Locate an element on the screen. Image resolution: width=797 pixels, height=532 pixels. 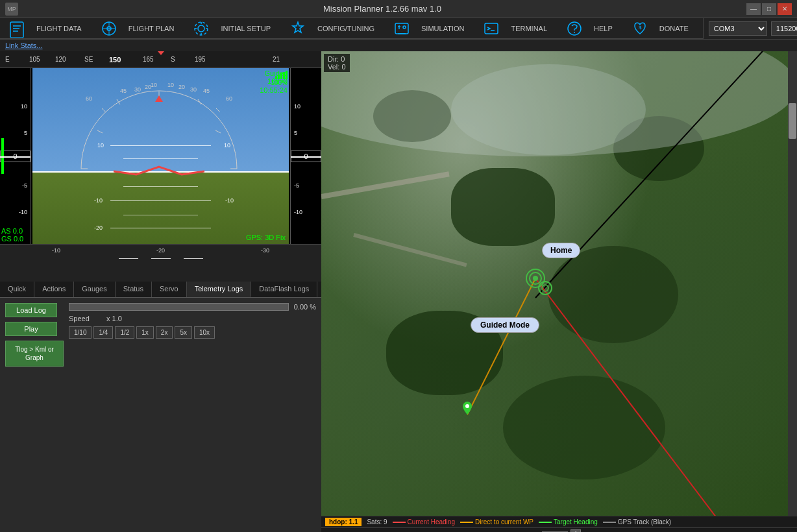
scrollbar-thumb is located at coordinates (792, 121).